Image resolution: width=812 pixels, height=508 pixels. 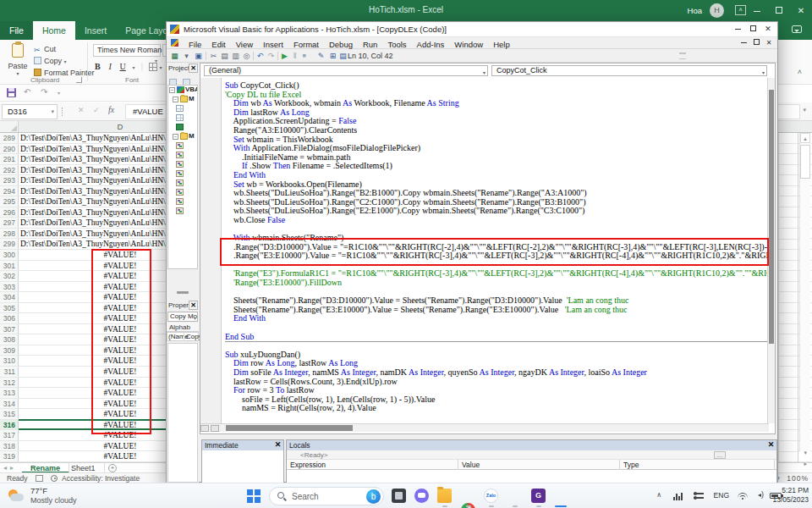 I want to click on file-explorer-icon, so click(x=445, y=496).